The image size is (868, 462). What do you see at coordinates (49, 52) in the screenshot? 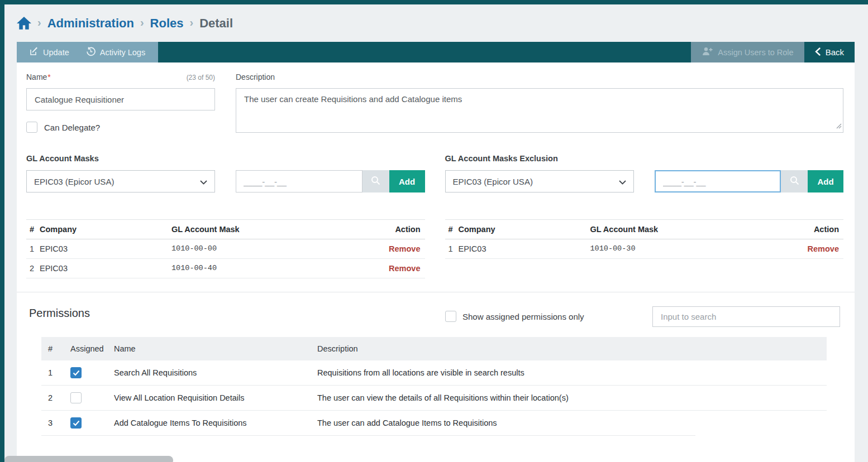
I see `update-button: Update` at bounding box center [49, 52].